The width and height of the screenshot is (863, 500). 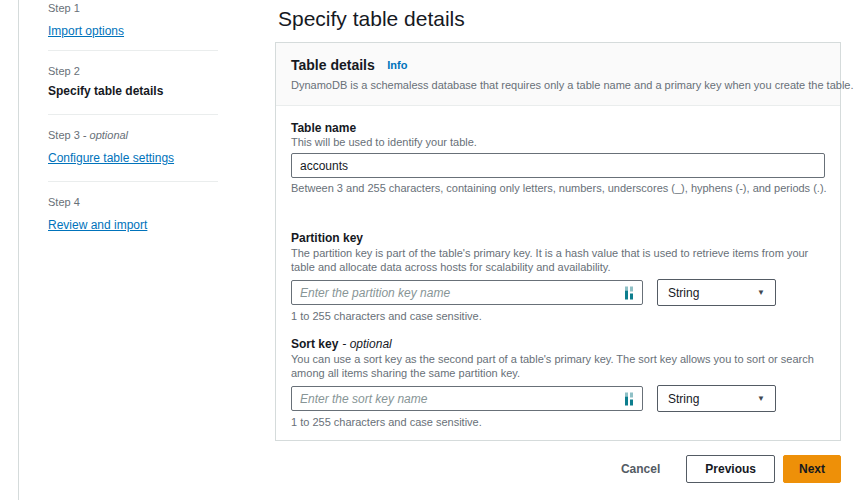 What do you see at coordinates (467, 292) in the screenshot?
I see `partition-key-input-wrap` at bounding box center [467, 292].